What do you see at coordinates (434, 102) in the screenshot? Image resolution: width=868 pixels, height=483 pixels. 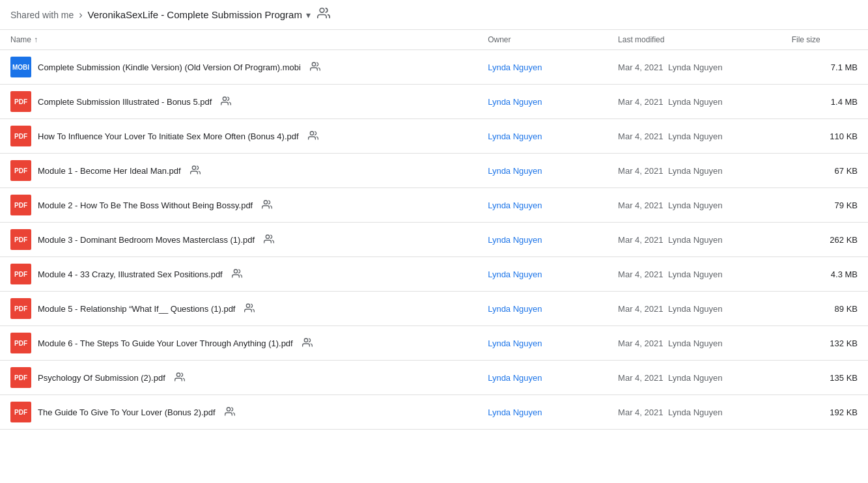 I see `table-row: PDF Complete Submission Illustrated - Bo…` at bounding box center [434, 102].